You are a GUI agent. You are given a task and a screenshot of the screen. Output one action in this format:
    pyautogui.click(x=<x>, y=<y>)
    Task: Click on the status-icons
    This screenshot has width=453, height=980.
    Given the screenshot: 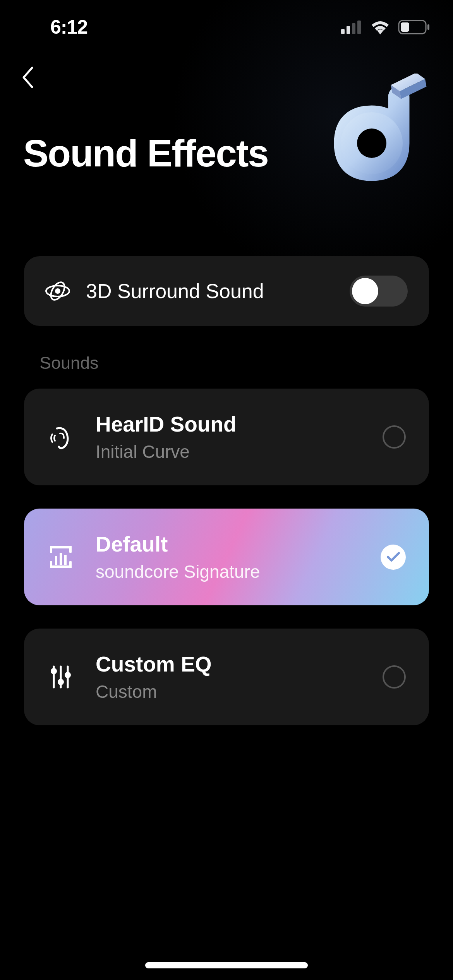 What is the action you would take?
    pyautogui.click(x=386, y=27)
    